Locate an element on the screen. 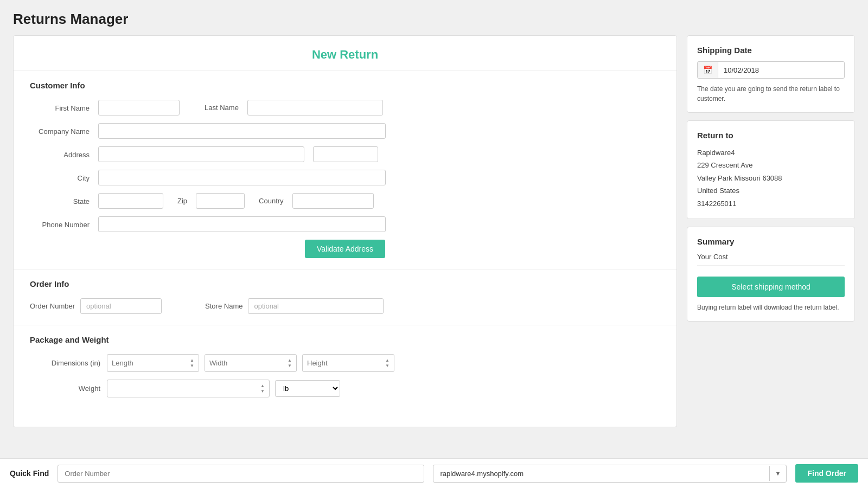  company-name-label: Company Name is located at coordinates (64, 131).